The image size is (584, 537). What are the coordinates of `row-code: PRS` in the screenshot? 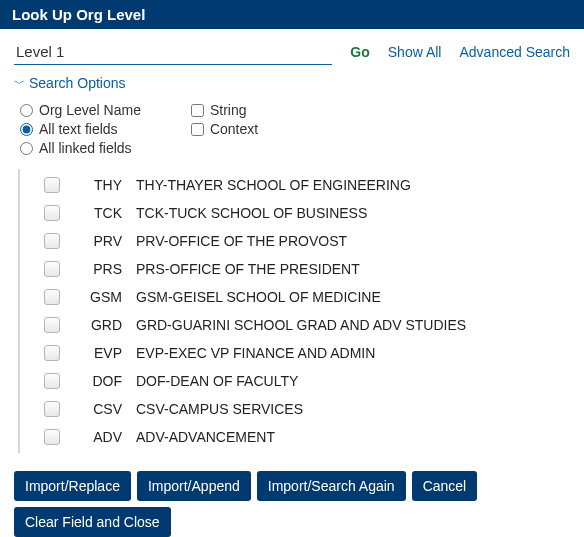 It's located at (106, 269).